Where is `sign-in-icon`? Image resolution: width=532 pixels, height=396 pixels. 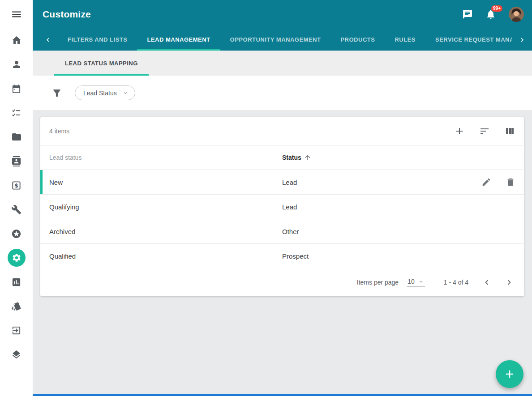
sign-in-icon is located at coordinates (17, 330).